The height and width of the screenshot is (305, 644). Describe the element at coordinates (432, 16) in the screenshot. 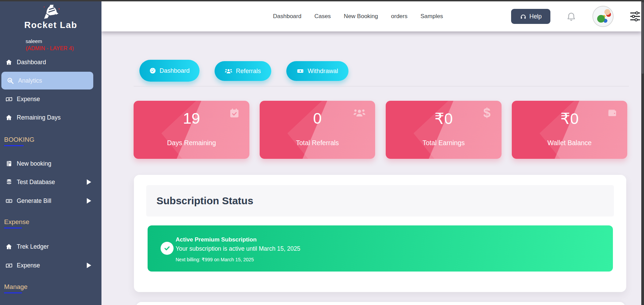

I see `nav-link-samples: Samples` at that location.